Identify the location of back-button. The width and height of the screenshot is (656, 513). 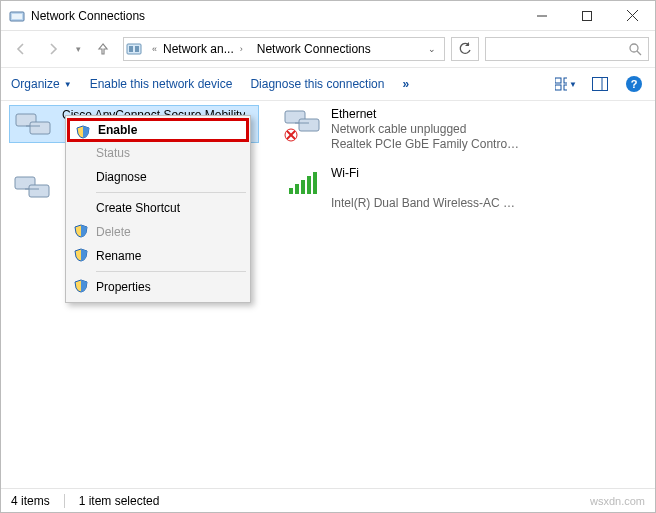
(21, 49).